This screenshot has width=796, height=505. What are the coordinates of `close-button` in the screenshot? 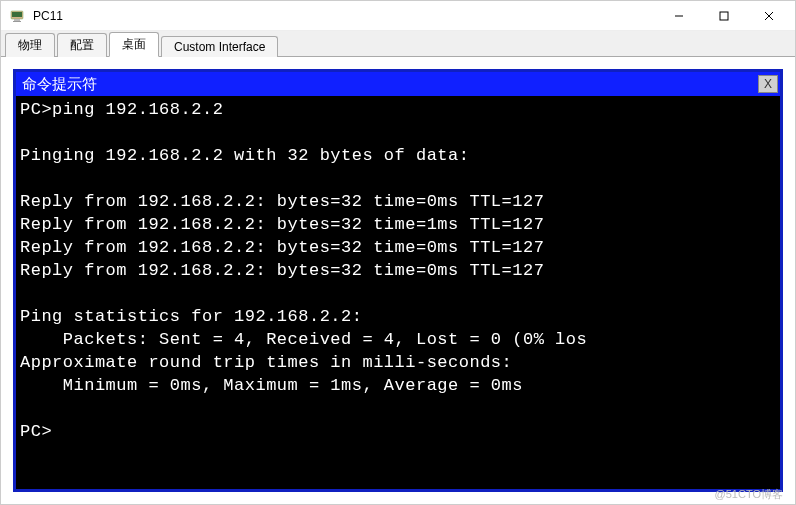 It's located at (768, 16).